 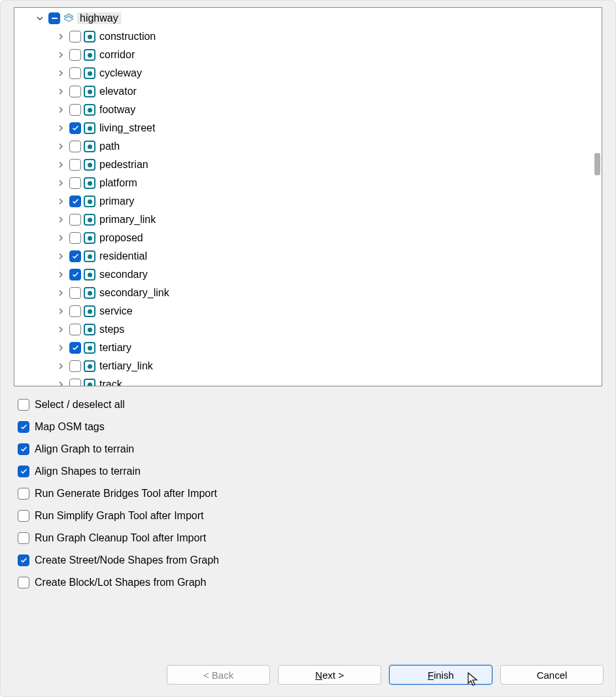 I want to click on next-button-label: Next >, so click(x=330, y=675).